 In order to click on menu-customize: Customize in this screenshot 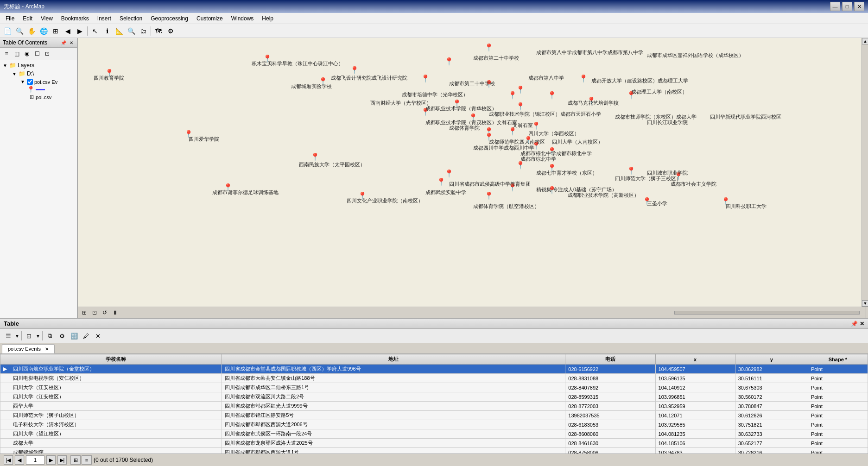, I will do `click(209, 19)`.